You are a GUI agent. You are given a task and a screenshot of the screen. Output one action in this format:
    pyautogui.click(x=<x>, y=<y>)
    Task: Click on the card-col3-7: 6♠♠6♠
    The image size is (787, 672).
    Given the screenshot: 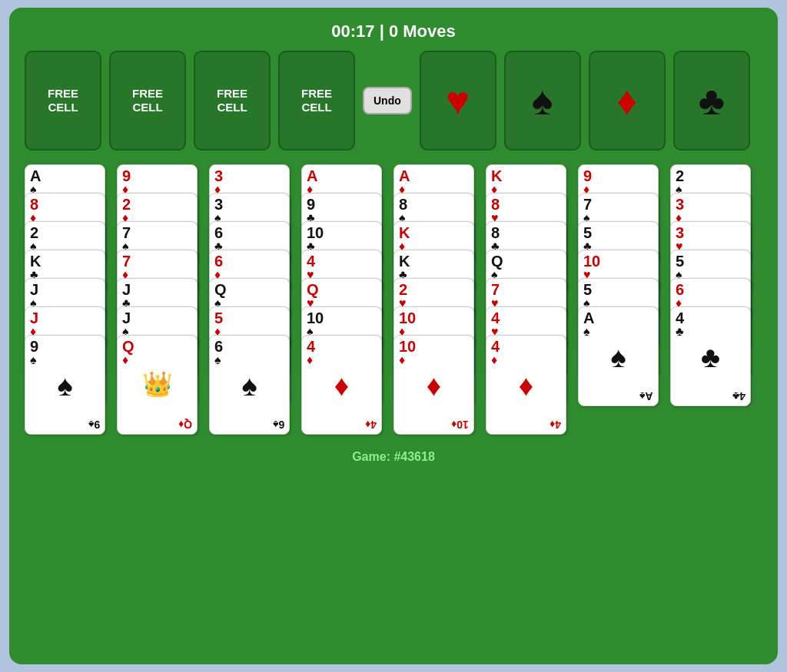 What is the action you would take?
    pyautogui.click(x=249, y=385)
    